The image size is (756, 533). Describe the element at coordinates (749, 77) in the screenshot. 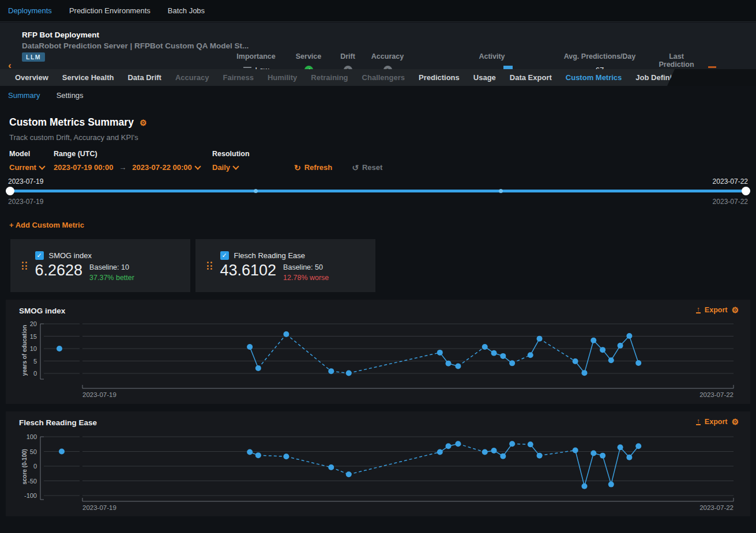

I see `tab-notifications: Notifications` at that location.